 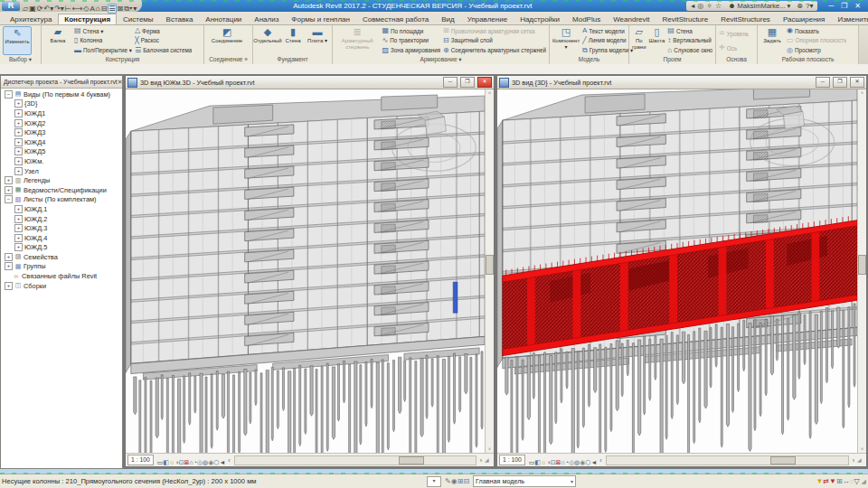 I want to click on scroll-up-icon: ˄, so click(x=863, y=93).